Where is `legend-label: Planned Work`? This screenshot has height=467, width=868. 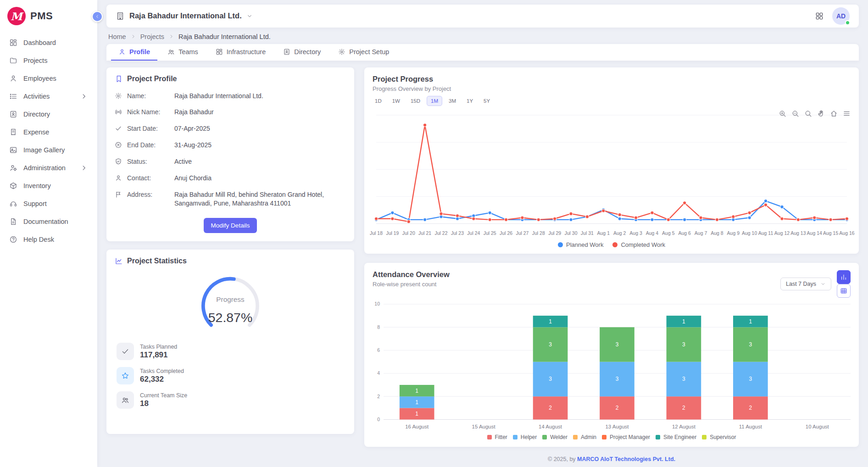 legend-label: Planned Work is located at coordinates (584, 245).